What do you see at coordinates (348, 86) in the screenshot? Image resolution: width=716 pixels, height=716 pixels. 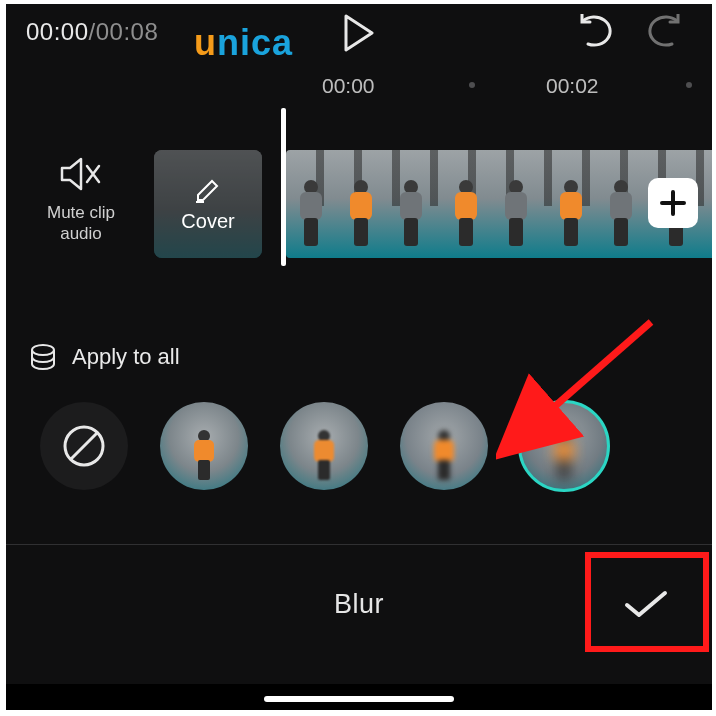 I see `ruler-tick: 00:00` at bounding box center [348, 86].